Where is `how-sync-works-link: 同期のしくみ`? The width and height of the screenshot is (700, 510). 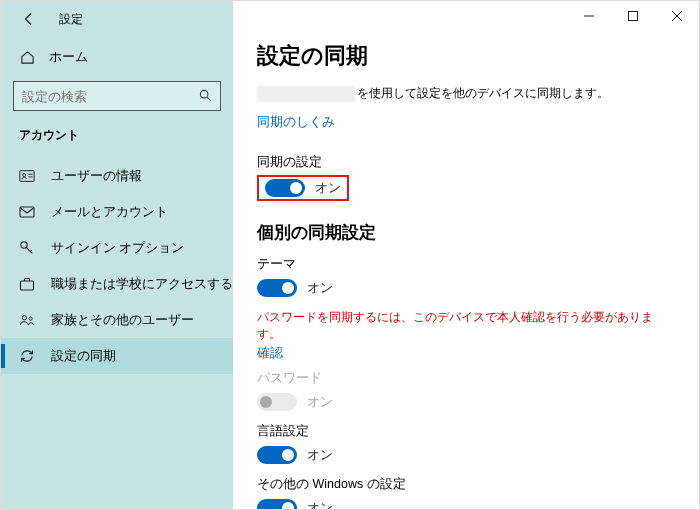
how-sync-works-link: 同期のしくみ is located at coordinates (296, 122).